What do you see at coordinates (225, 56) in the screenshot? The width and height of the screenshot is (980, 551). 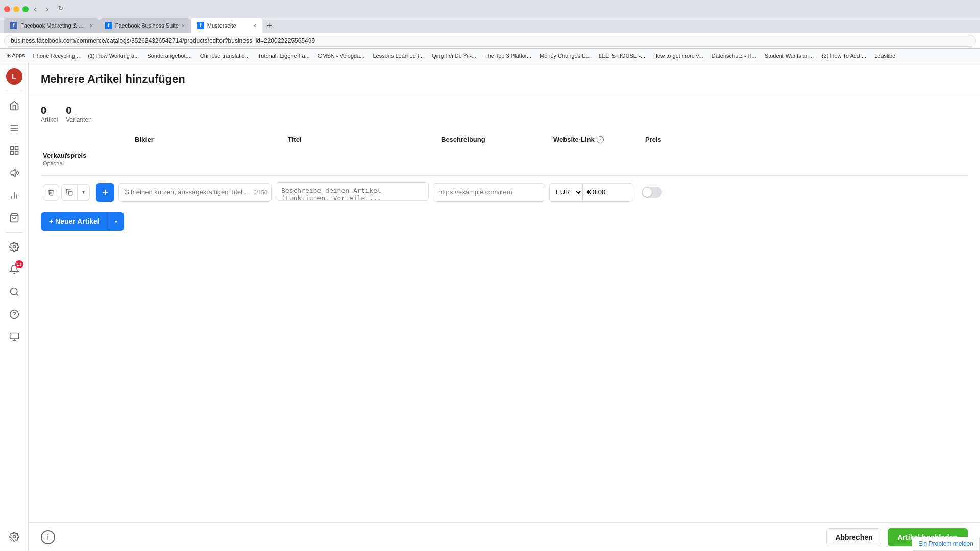 I see `bookmark-4: Chinese translatio...` at bounding box center [225, 56].